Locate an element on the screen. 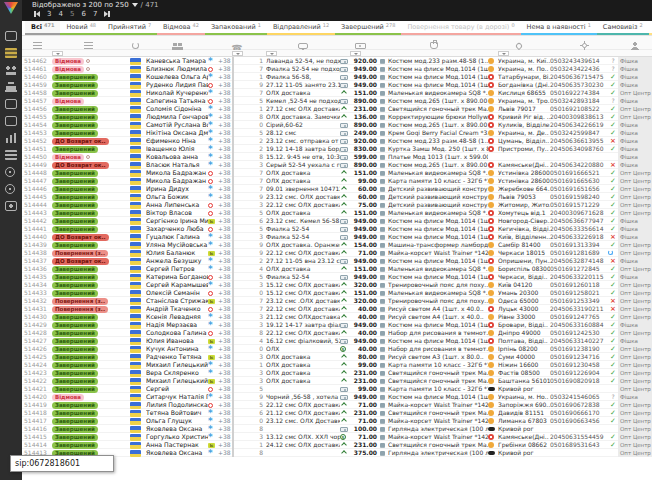 This screenshot has width=652, height=480. ttn-number: 0501691272845 is located at coordinates (579, 269).